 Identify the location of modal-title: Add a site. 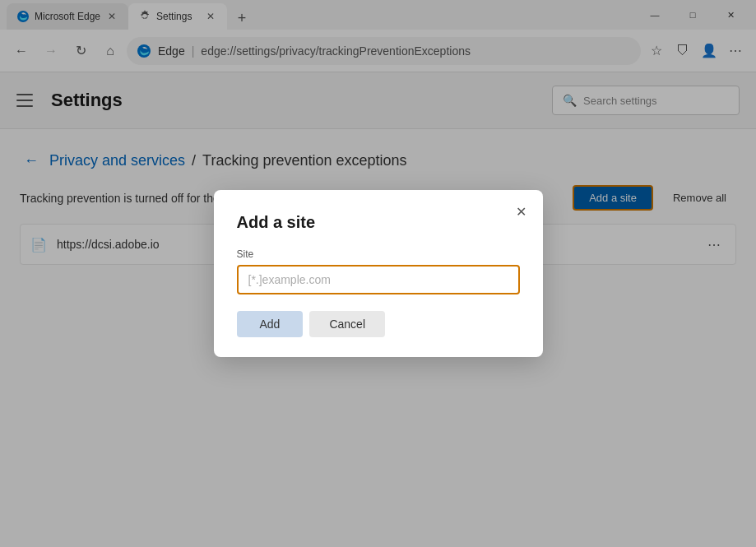
(378, 222).